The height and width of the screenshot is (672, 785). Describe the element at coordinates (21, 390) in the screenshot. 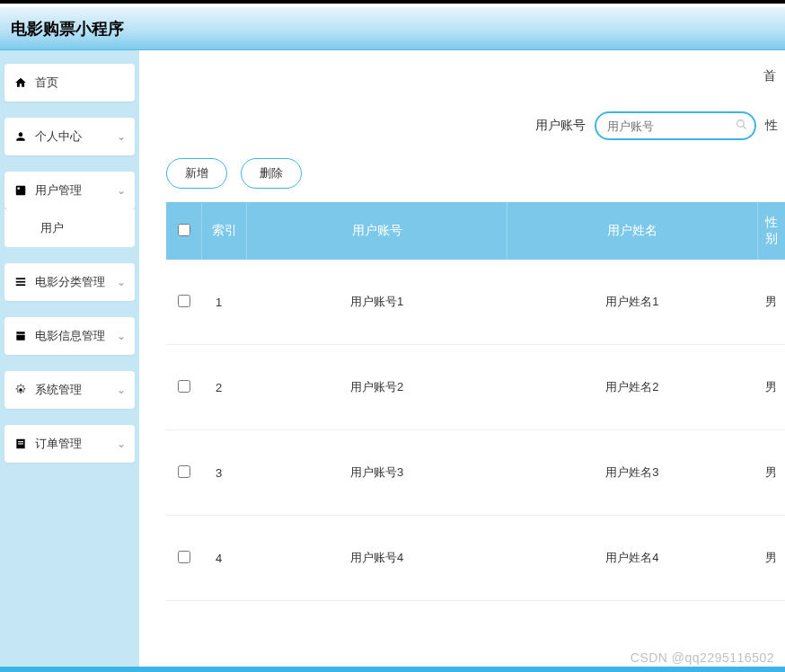

I see `gear-icon` at that location.